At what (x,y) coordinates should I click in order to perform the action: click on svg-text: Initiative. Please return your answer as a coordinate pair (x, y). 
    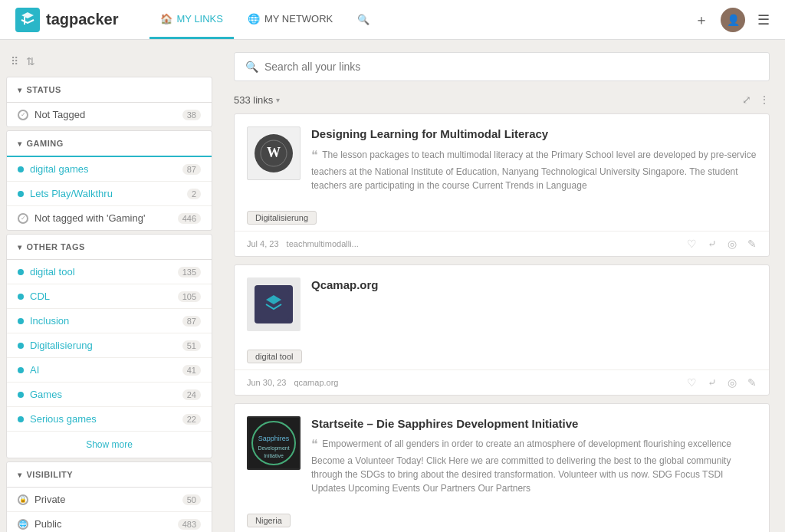
    Looking at the image, I should click on (274, 455).